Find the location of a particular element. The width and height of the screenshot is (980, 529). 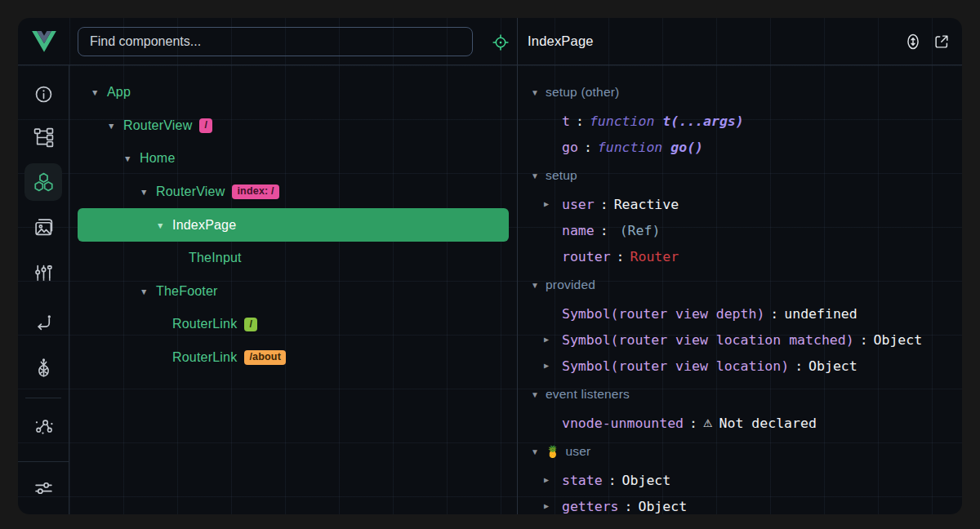

sidebar is located at coordinates (44, 290).